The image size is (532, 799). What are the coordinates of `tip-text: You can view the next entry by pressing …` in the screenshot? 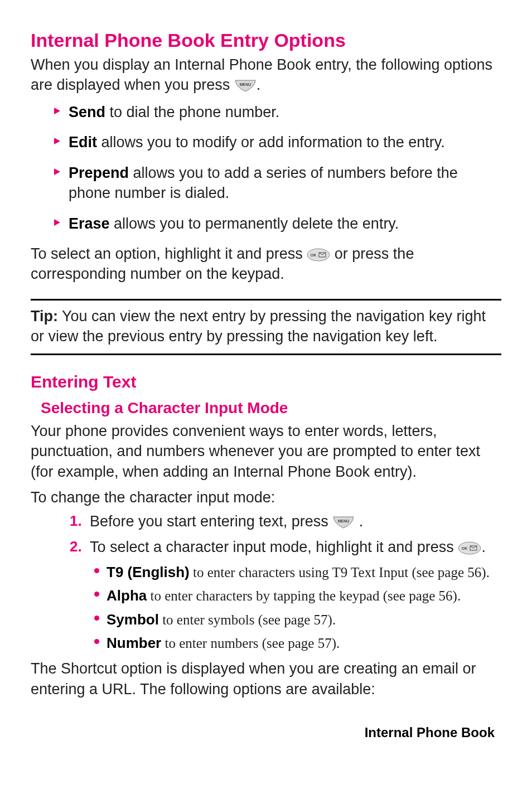 It's located at (258, 326).